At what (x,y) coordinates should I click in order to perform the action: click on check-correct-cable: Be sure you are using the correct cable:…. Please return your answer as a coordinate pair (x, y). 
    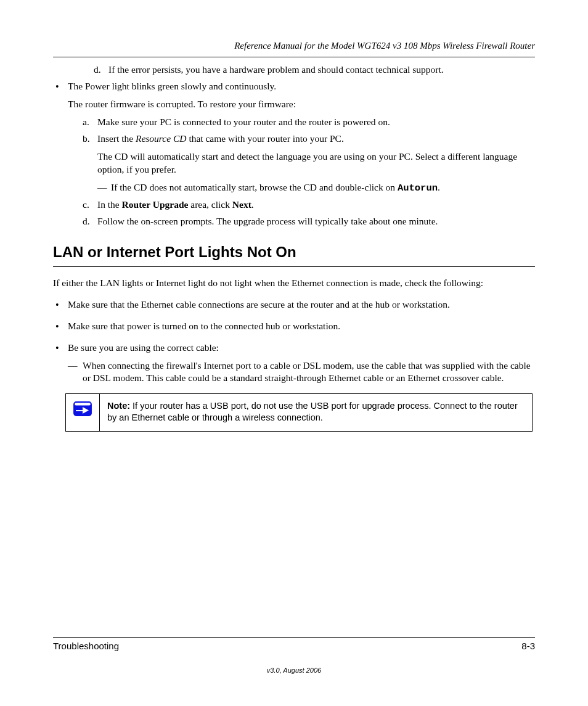
    Looking at the image, I should click on (294, 364).